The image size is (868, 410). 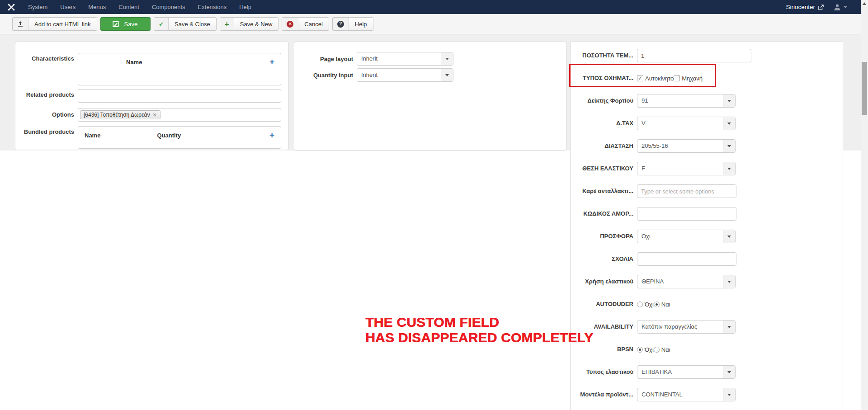 I want to click on bundled-quantity-header: Quantity, so click(x=169, y=136).